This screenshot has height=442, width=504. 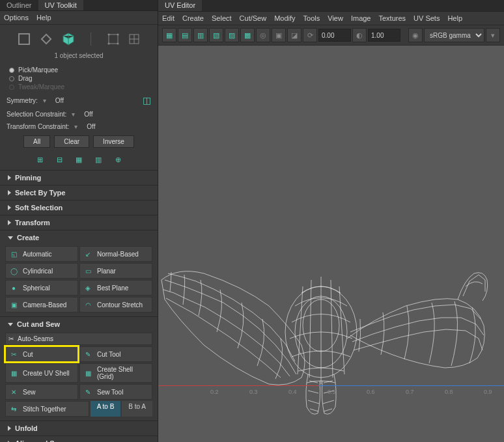 I want to click on tab-uv-toolkit: UV Toolkit, so click(x=61, y=5).